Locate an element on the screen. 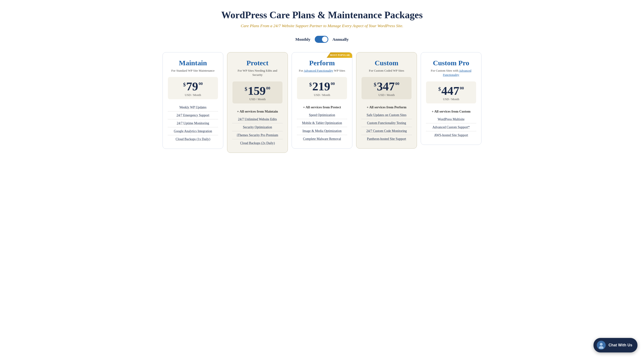 The width and height of the screenshot is (644, 359). plan-desc-custom: For Custom Coded WP Sites is located at coordinates (386, 71).